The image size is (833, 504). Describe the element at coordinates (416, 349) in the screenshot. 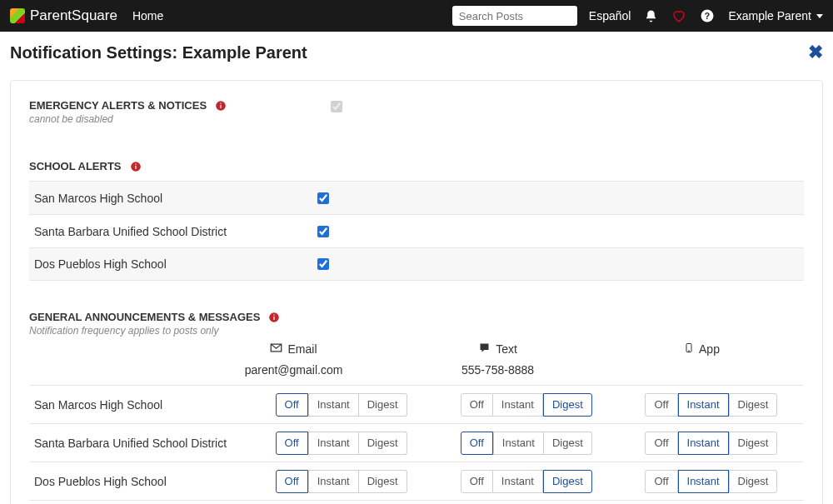

I see `channel-header-row: EmailTextApp` at that location.